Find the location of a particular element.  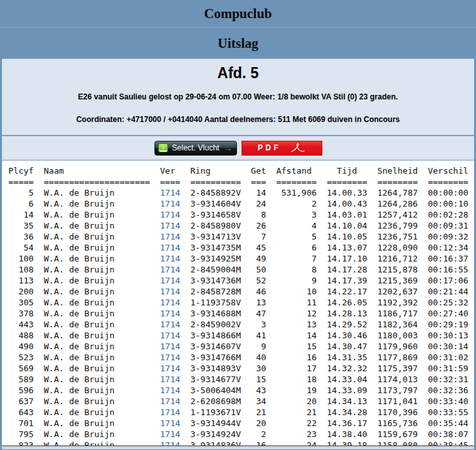

cell-afstand: 13 is located at coordinates (297, 324).